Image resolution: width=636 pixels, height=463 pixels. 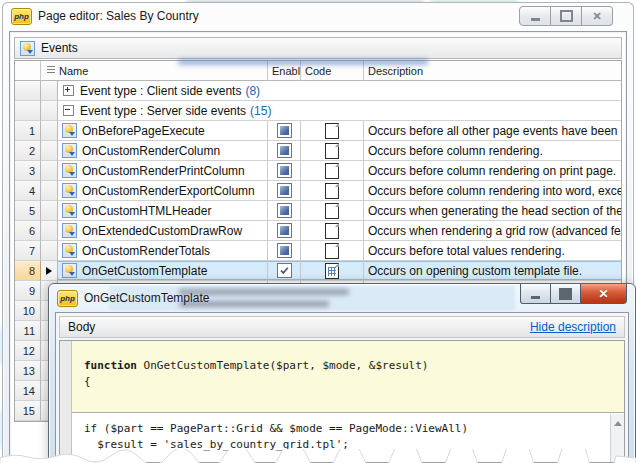 What do you see at coordinates (110, 366) in the screenshot?
I see `code-keyword: function` at bounding box center [110, 366].